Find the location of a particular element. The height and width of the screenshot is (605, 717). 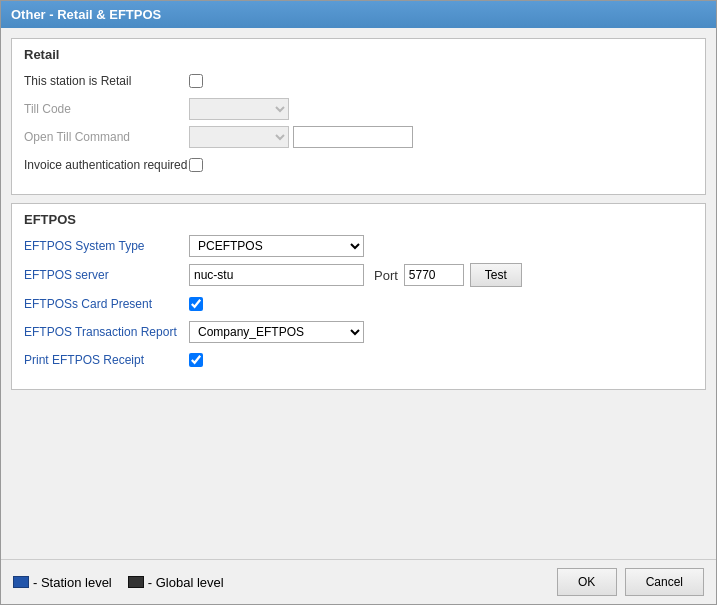

card-present-label: EFTPOSs Card Present is located at coordinates (106, 304).